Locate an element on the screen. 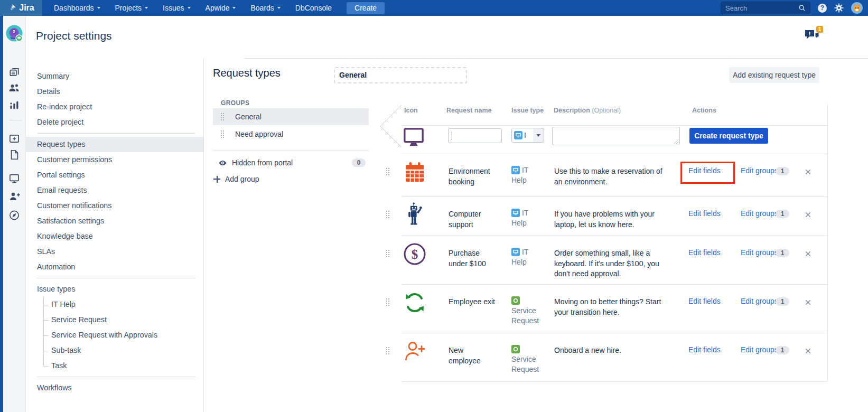 The width and height of the screenshot is (868, 412). add-existing-request-type-button: Add existing request type is located at coordinates (774, 75).